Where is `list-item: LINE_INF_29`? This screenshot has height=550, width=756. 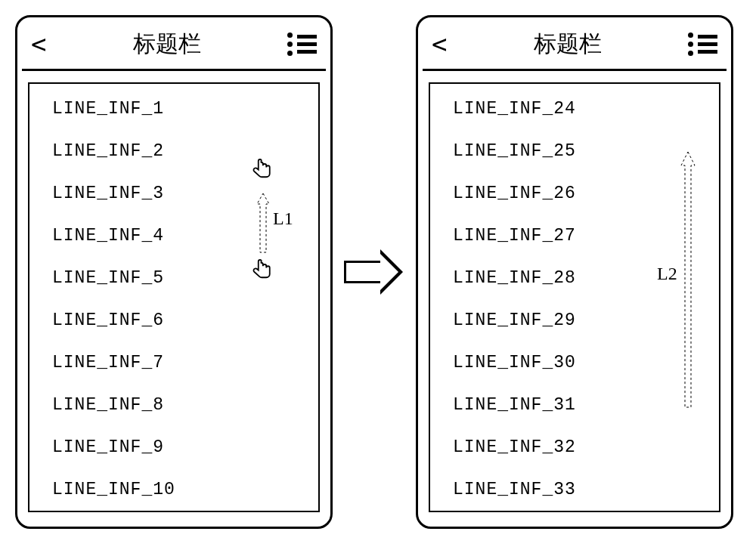 list-item: LINE_INF_29 is located at coordinates (582, 320).